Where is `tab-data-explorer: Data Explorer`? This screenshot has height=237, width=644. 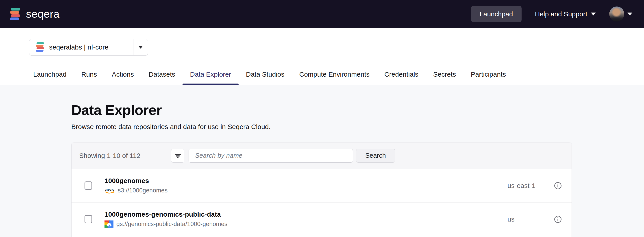 tab-data-explorer: Data Explorer is located at coordinates (210, 78).